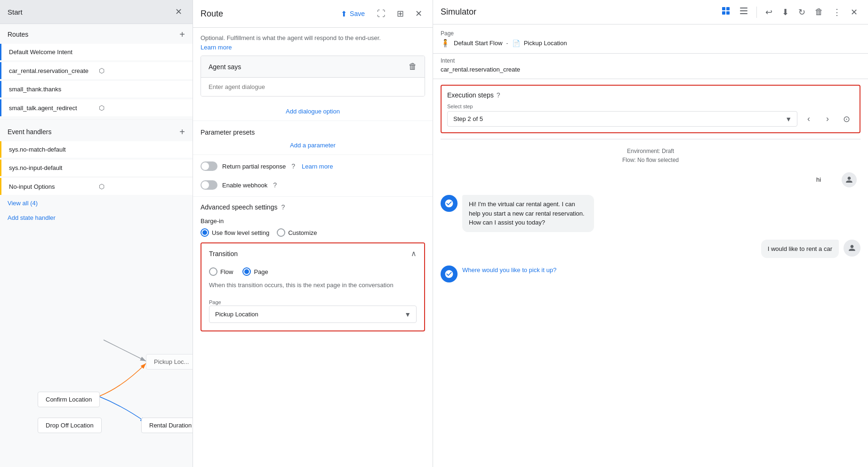 This screenshot has height=467, width=868. I want to click on customize-radio, so click(281, 233).